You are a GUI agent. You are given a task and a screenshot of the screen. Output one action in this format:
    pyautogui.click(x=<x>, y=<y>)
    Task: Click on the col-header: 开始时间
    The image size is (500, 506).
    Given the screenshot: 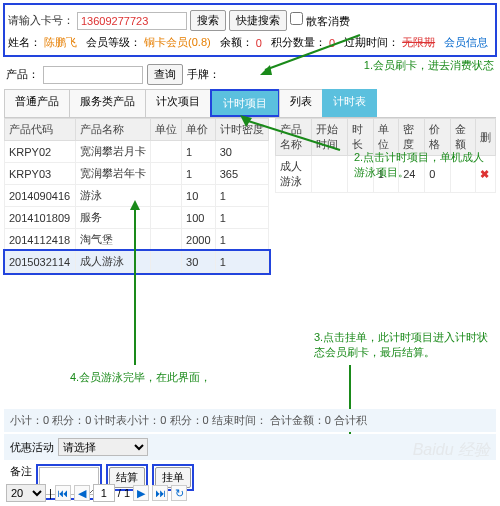 What is the action you would take?
    pyautogui.click(x=330, y=138)
    